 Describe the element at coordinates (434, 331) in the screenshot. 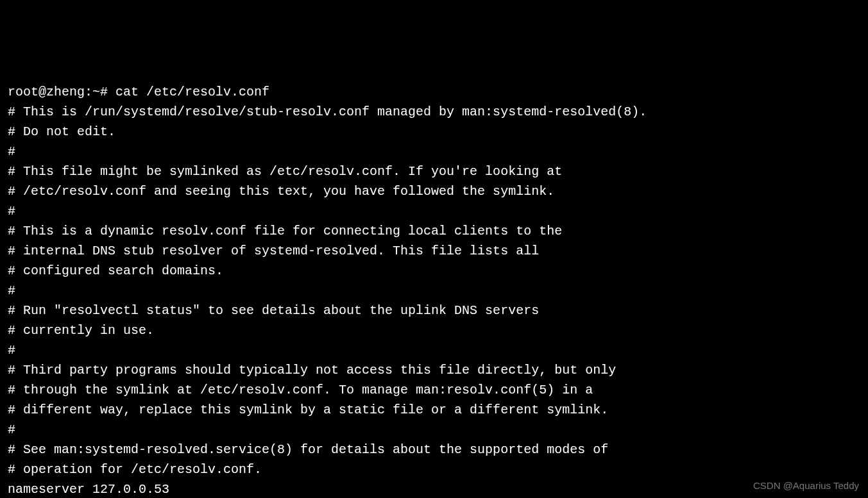

I see `terminal-line: # currently in use.` at that location.